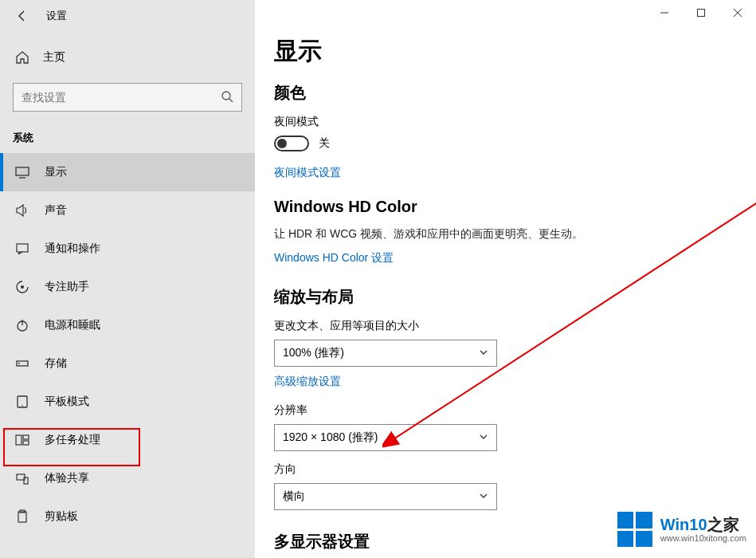 The width and height of the screenshot is (756, 558). What do you see at coordinates (127, 57) in the screenshot?
I see `home-link: 主页` at bounding box center [127, 57].